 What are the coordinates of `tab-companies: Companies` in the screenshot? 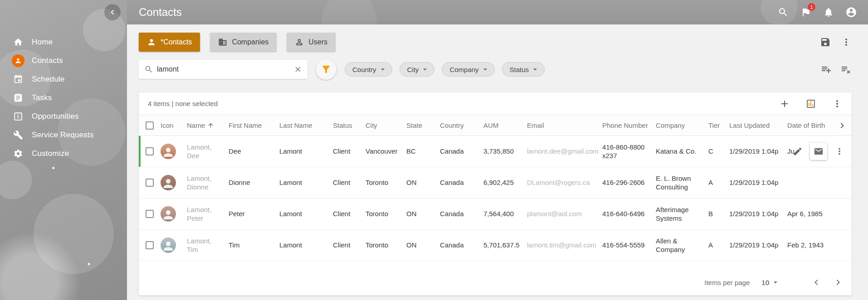 It's located at (243, 42).